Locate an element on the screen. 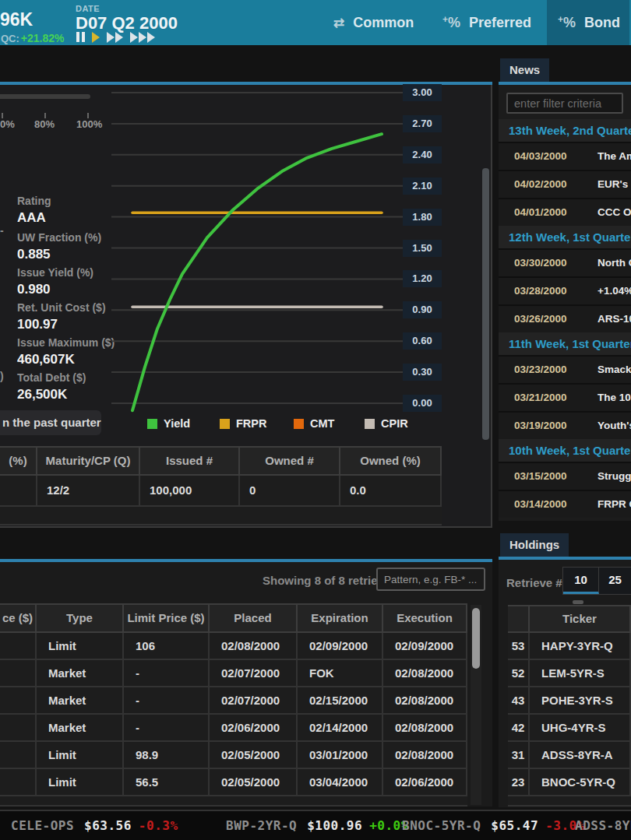 The height and width of the screenshot is (840, 631). news-item: 04/01/2000CCC OR I is located at coordinates (565, 212).